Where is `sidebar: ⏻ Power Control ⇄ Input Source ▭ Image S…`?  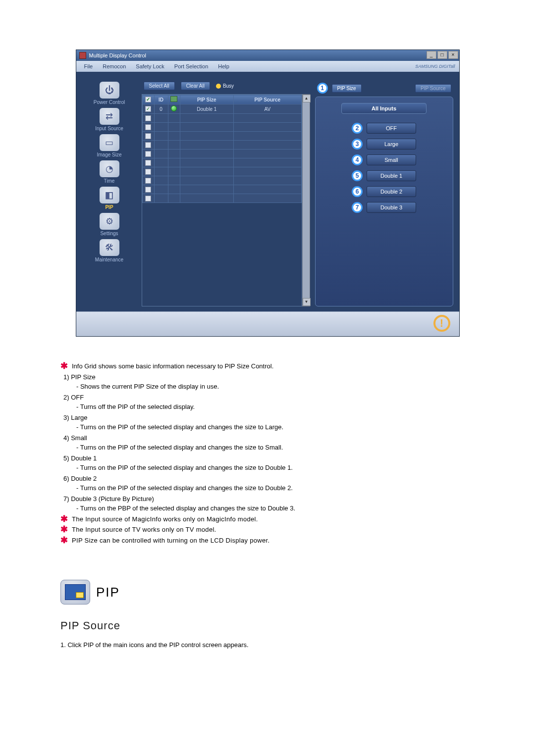
sidebar: ⏻ Power Control ⇄ Input Source ▭ Image S… is located at coordinates (109, 194).